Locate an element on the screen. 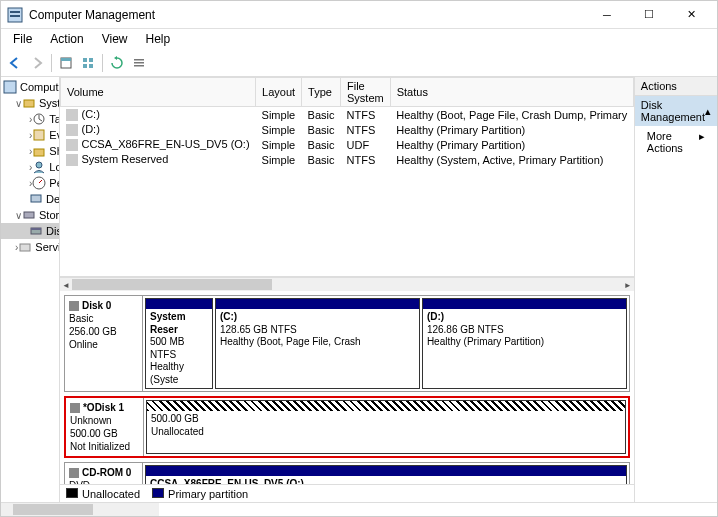 Image resolution: width=718 pixels, height=517 pixels. partition: (C:)128.65 GB NTFSHealthy (Boot, Page Fi… is located at coordinates (318, 344).